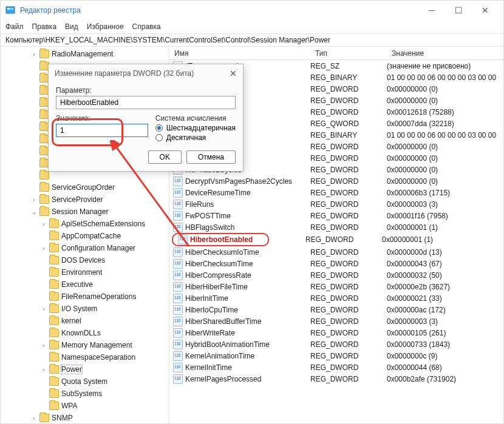 The width and height of the screenshot is (504, 424). Describe the element at coordinates (15, 27) in the screenshot. I see `menu-file: Файл` at that location.